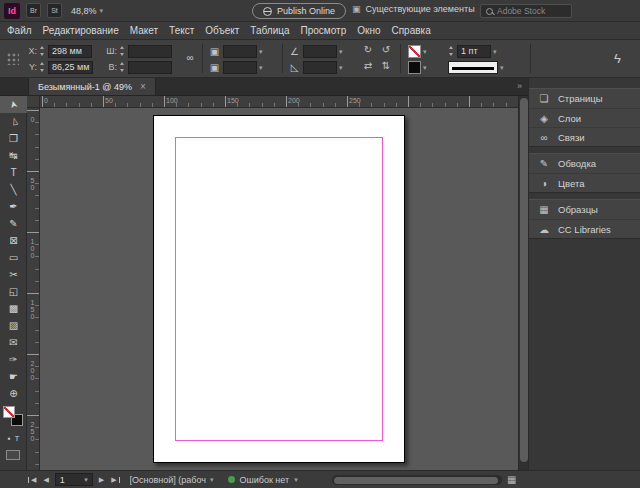  Describe the element at coordinates (14, 274) in the screenshot. I see `scissors-tool: ✂` at that location.